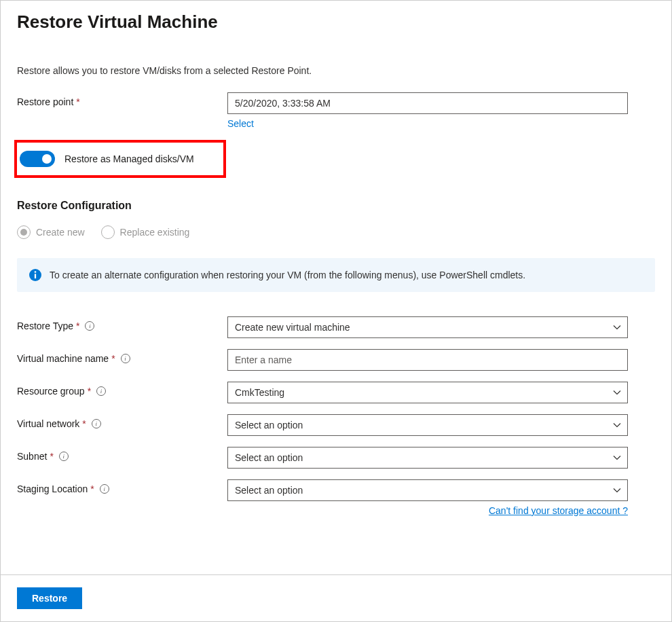  Describe the element at coordinates (428, 392) in the screenshot. I see `resource-group-value: CmkTesting` at that location.